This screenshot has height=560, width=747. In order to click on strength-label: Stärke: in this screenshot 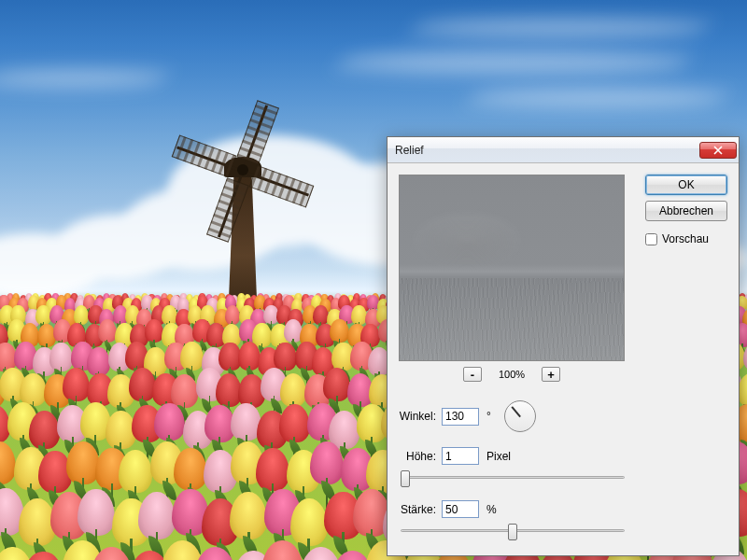, I will do `click(417, 510)`.